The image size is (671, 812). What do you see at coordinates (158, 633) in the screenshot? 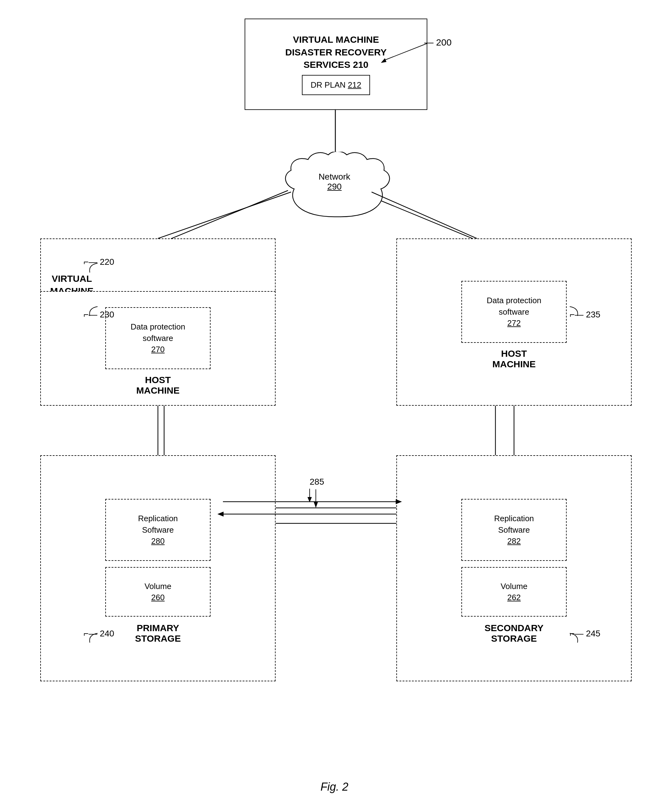
I see `primary-storage-label: PRIMARYSTORAGE` at bounding box center [158, 633].